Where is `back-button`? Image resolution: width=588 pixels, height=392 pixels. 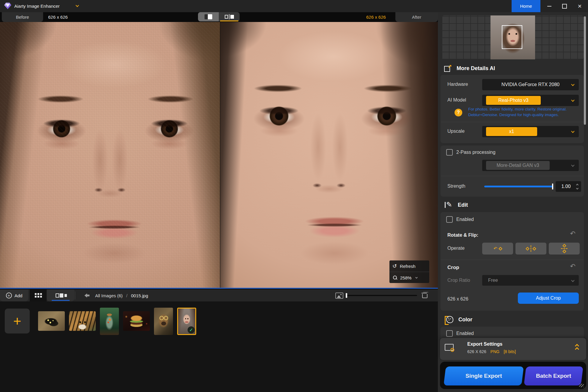
back-button is located at coordinates (87, 295).